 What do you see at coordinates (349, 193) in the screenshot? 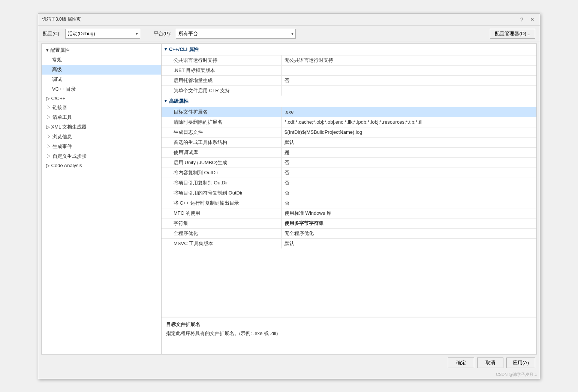
I see `prop-row: 将项目引用的符号复制到 OutDir否` at bounding box center [349, 193].